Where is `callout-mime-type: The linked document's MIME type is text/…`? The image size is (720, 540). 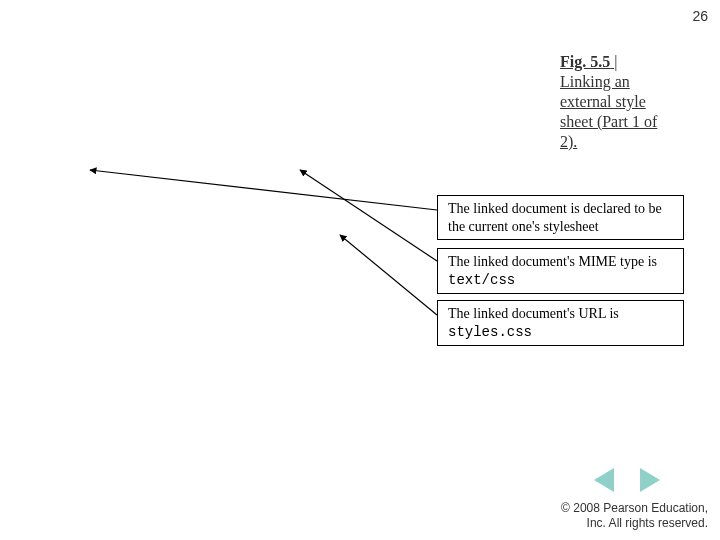 callout-mime-type: The linked document's MIME type is text/… is located at coordinates (560, 271).